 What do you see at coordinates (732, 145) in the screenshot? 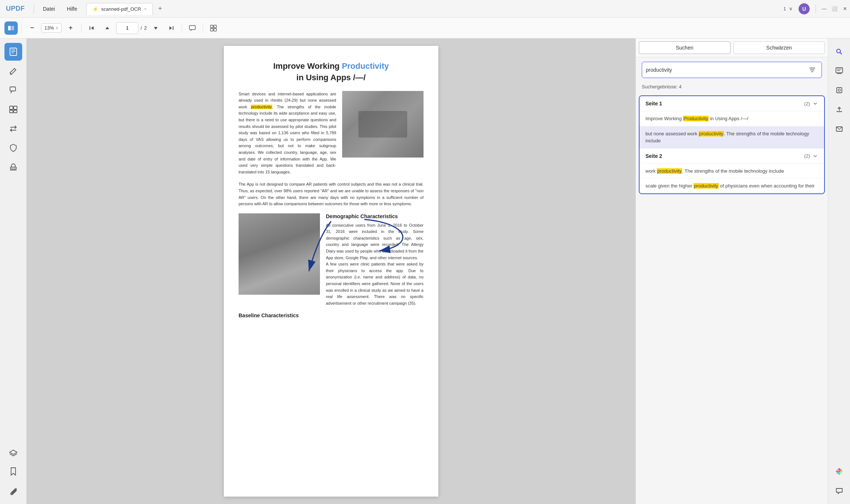
I see `results-box: Seite 1 (2) Improve Working Productivity…` at bounding box center [732, 145].